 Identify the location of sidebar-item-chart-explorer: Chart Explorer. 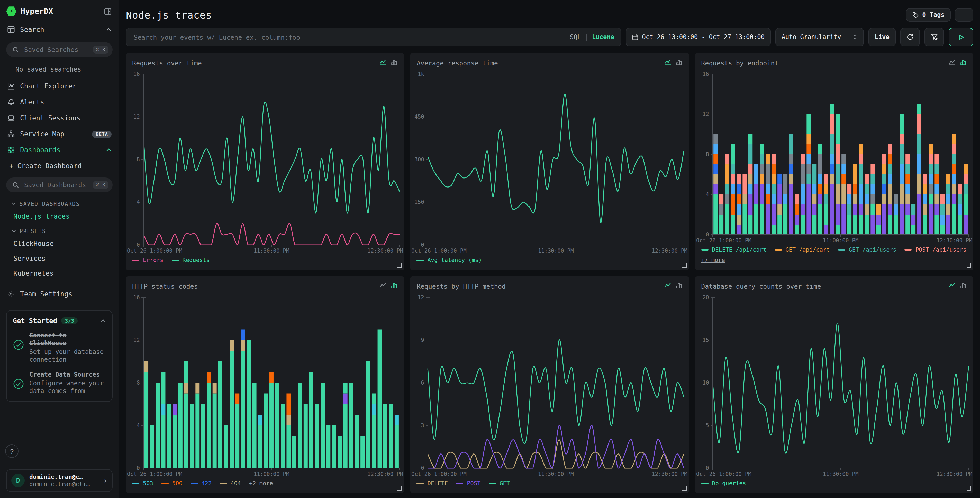
(59, 86).